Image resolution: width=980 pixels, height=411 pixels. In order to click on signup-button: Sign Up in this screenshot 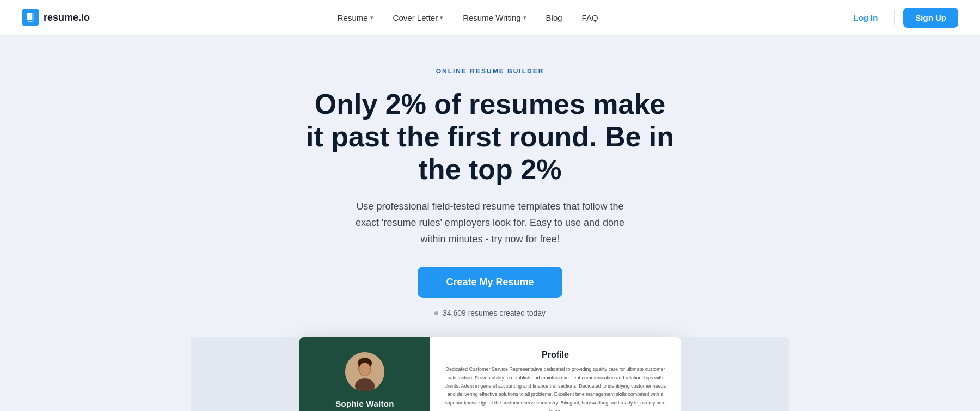, I will do `click(931, 17)`.